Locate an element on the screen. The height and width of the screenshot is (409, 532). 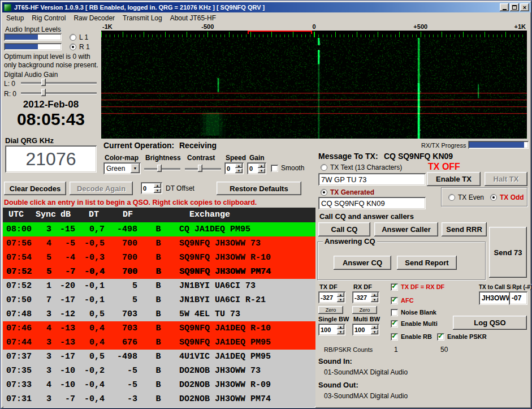
decode-row: 07:353-10-0,2-5BDO2NOB JH3OWW 73 is located at coordinates (159, 371).